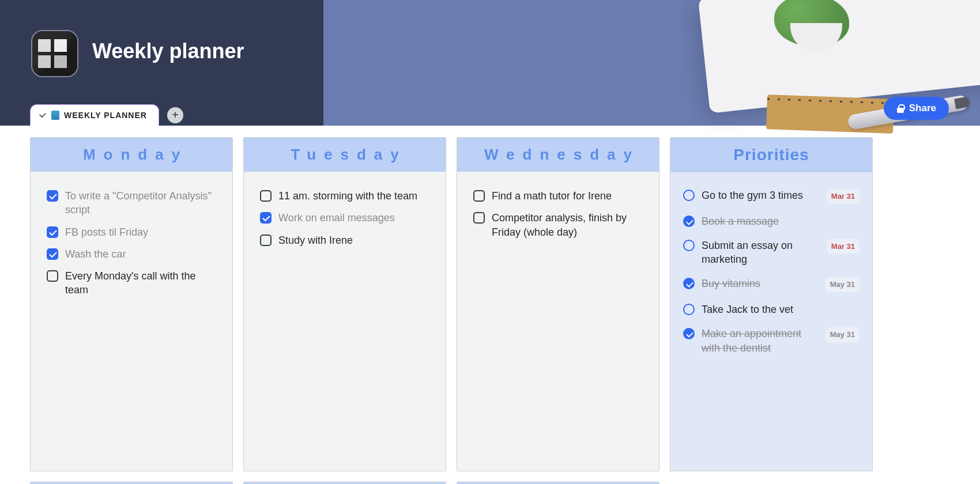 Image resolution: width=980 pixels, height=484 pixels. Describe the element at coordinates (131, 254) in the screenshot. I see `task-item: Wash the car` at that location.